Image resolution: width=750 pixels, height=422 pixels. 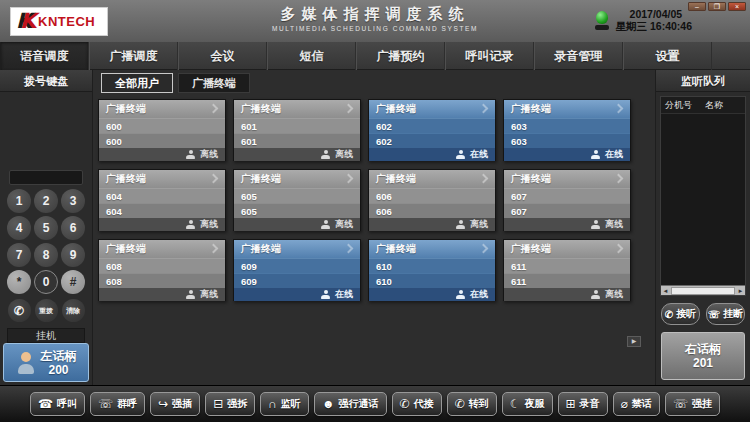 What do you see at coordinates (697, 6) in the screenshot?
I see `minimize-button: –` at bounding box center [697, 6].